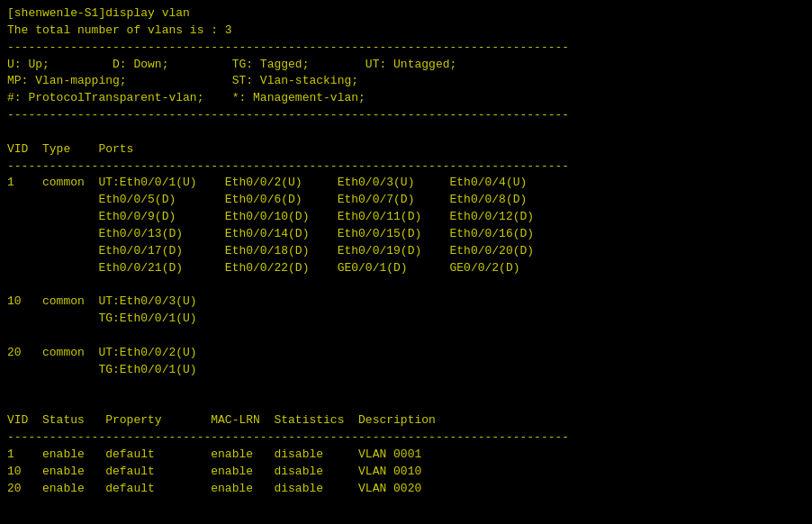 The width and height of the screenshot is (812, 524). What do you see at coordinates (406, 456) in the screenshot?
I see `terminal-line: 1 enable default enable disable VLAN 000…` at bounding box center [406, 456].